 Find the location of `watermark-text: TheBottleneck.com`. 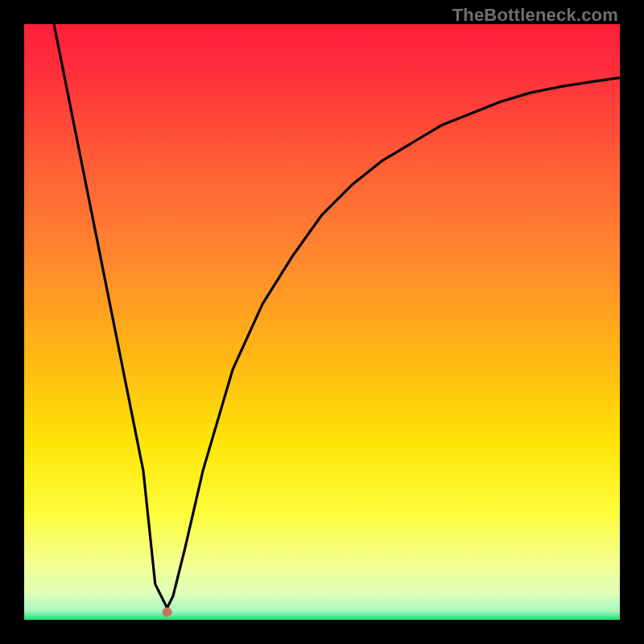

watermark-text: TheBottleneck.com is located at coordinates (535, 15).